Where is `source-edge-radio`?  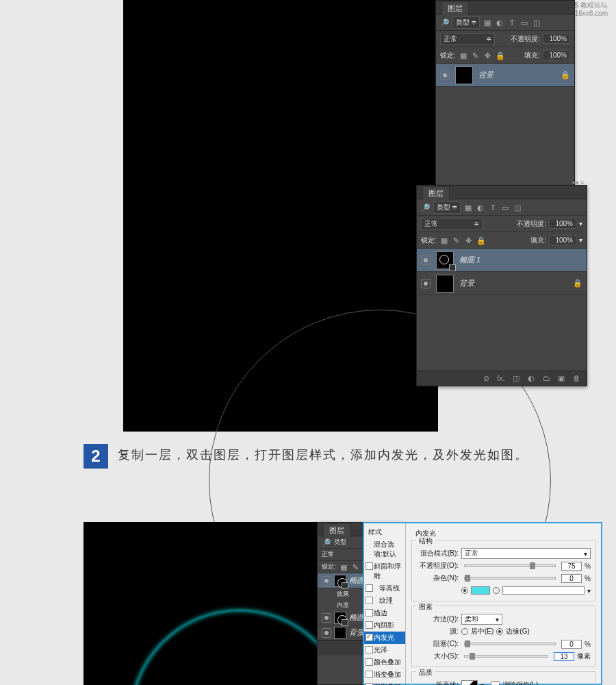
source-edge-radio is located at coordinates (500, 632).